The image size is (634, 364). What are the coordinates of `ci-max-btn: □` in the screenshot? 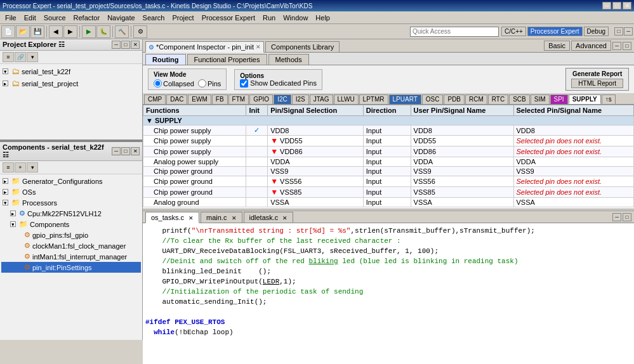 It's located at (627, 46).